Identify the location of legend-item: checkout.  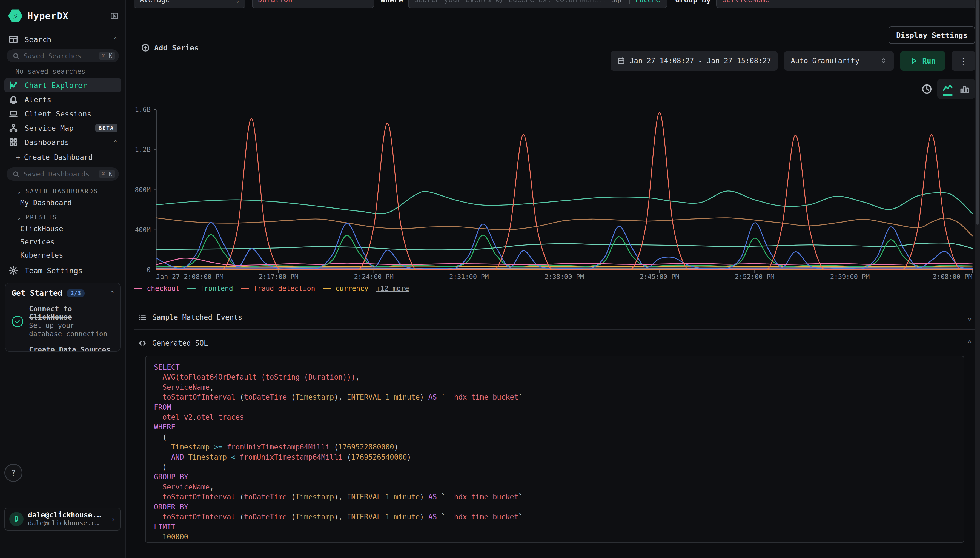
(157, 288).